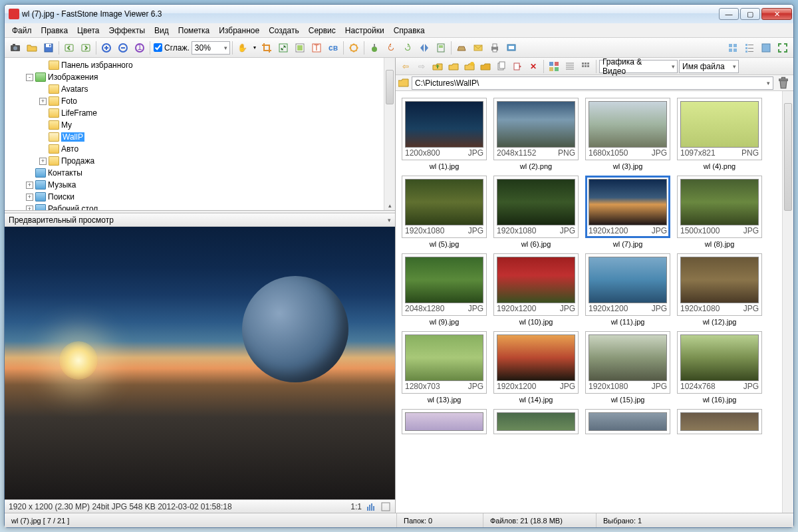 This screenshot has height=532, width=798. Describe the element at coordinates (533, 66) in the screenshot. I see `nav-delete-icon: ✕` at that location.